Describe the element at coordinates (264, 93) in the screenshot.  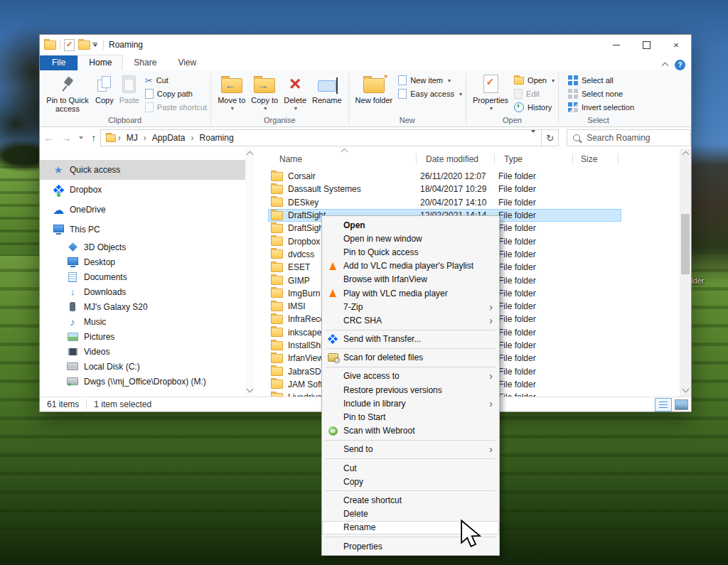
I see `copy-to-button: → Copy to` at that location.